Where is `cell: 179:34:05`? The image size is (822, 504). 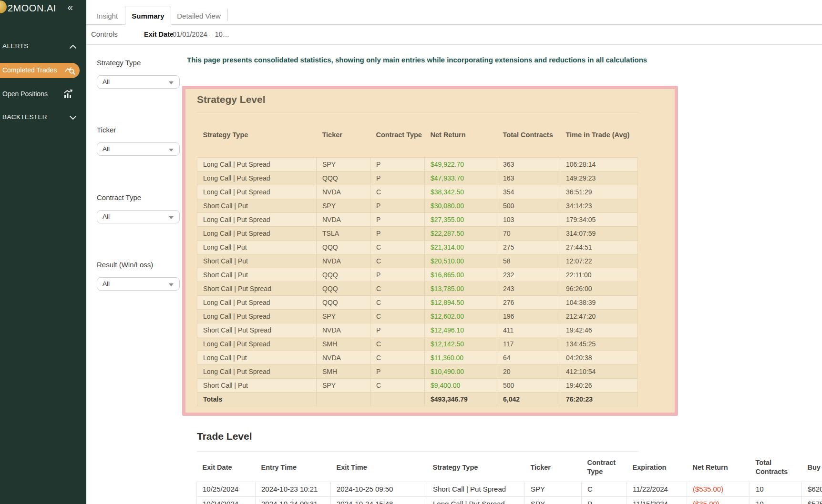 cell: 179:34:05 is located at coordinates (599, 219).